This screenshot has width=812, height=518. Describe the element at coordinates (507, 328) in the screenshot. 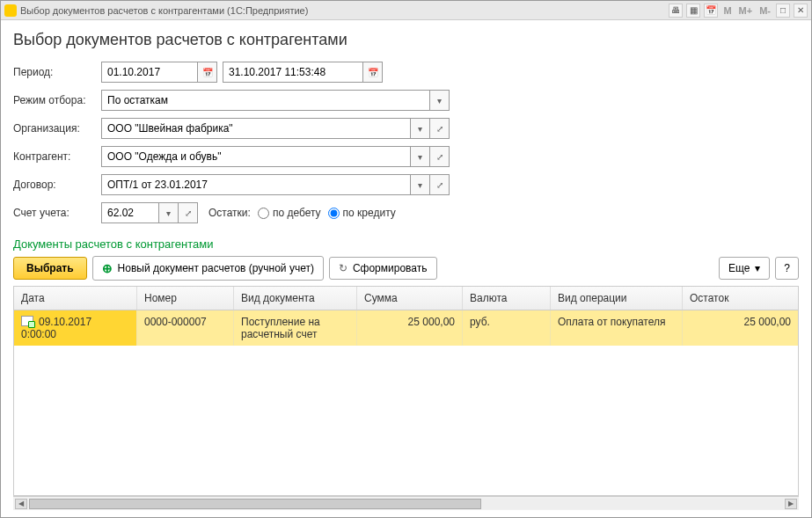

I see `cell-currency: руб.` at that location.